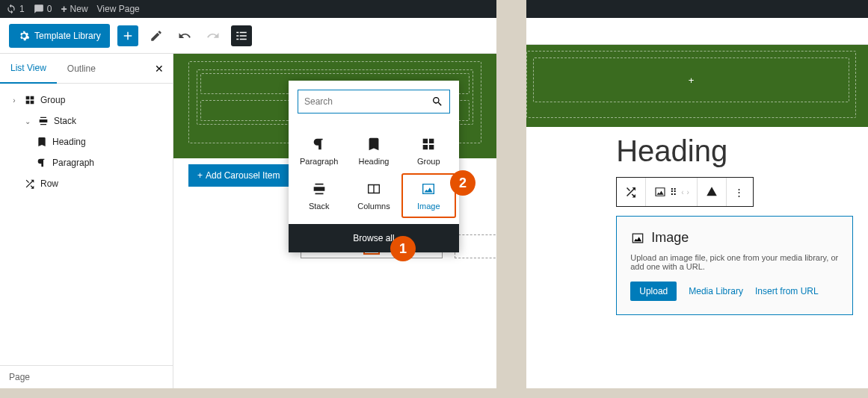  What do you see at coordinates (74, 9) in the screenshot?
I see `new-menu: + New` at bounding box center [74, 9].